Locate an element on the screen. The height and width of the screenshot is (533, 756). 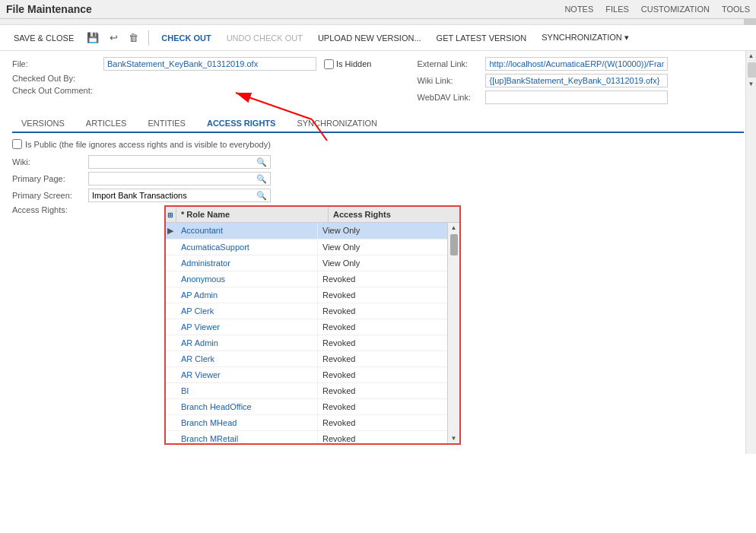
nav-customization: CUSTOMIZATION is located at coordinates (675, 9).